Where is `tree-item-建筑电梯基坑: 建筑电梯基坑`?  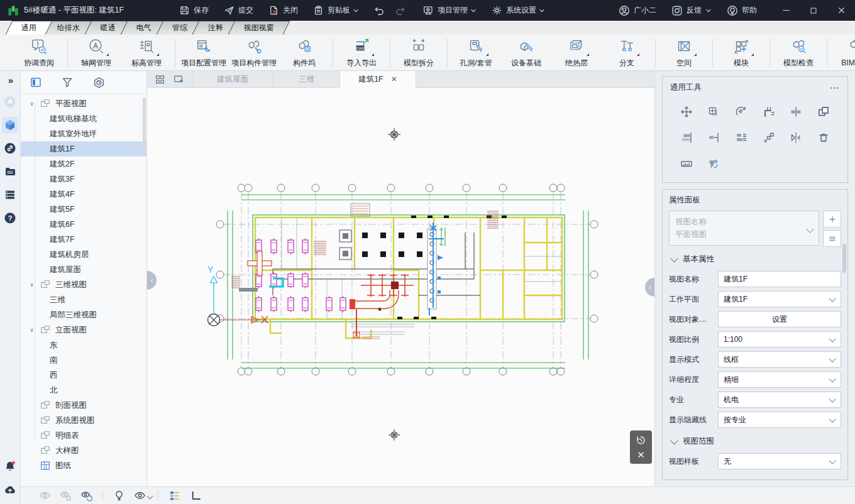 tree-item-建筑电梯基坑: 建筑电梯基坑 is located at coordinates (84, 119).